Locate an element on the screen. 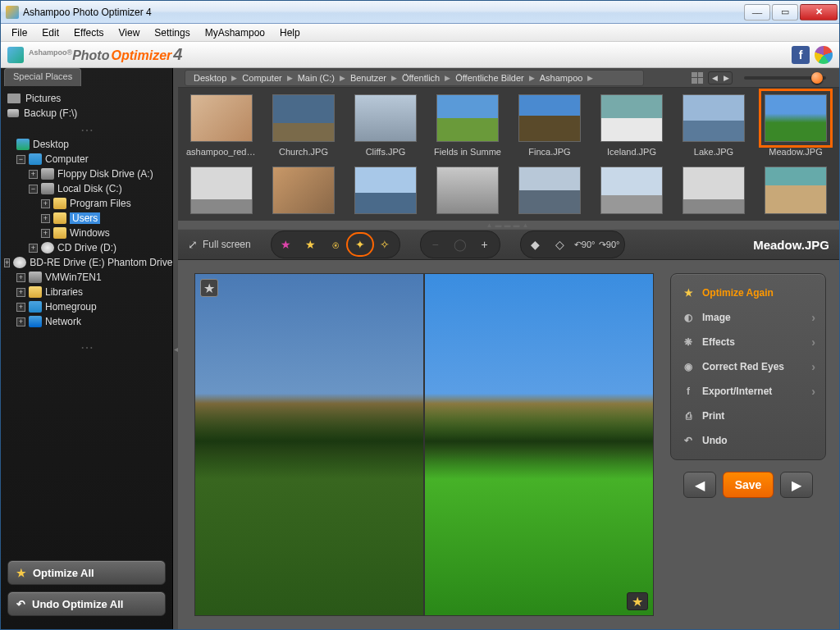 This screenshot has height=630, width=840. nav-back-button: ◀ is located at coordinates (714, 78).